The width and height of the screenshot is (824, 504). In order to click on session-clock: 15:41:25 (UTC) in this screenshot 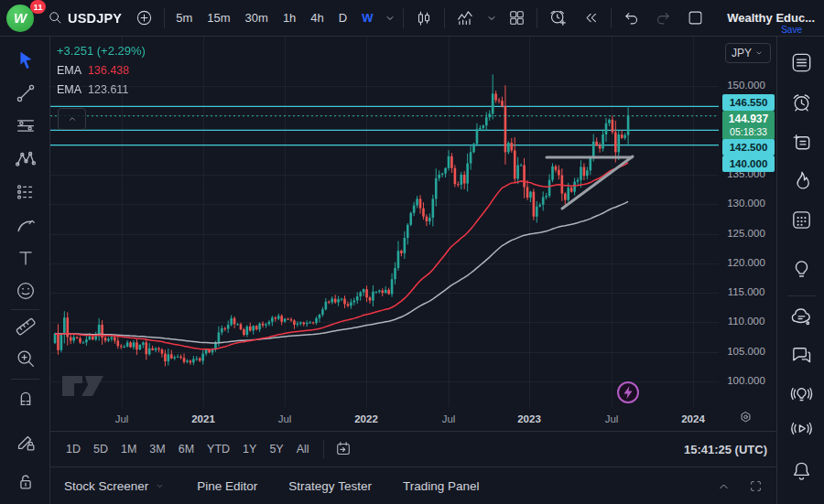, I will do `click(727, 450)`.